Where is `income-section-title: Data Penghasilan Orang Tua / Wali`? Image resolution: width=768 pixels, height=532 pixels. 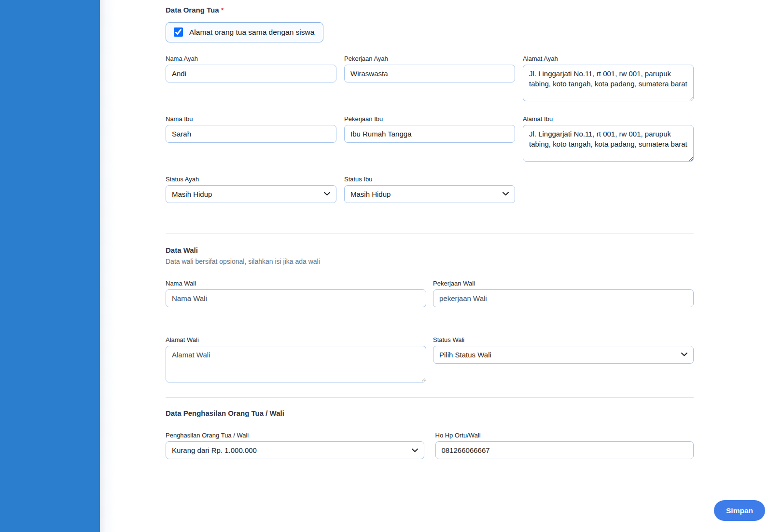 income-section-title: Data Penghasilan Orang Tua / Wali is located at coordinates (430, 414).